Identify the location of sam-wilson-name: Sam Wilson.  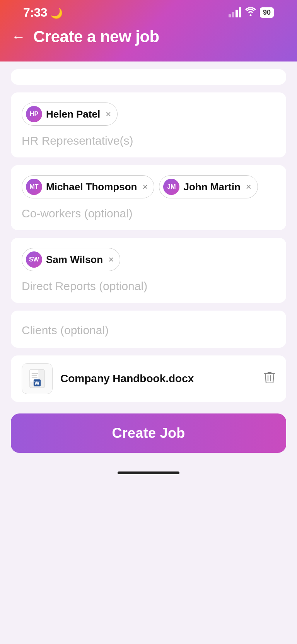
(74, 260).